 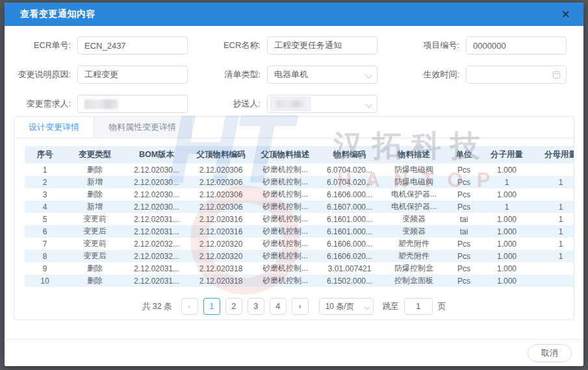 What do you see at coordinates (45, 206) in the screenshot?
I see `table-cell: 4` at bounding box center [45, 206].